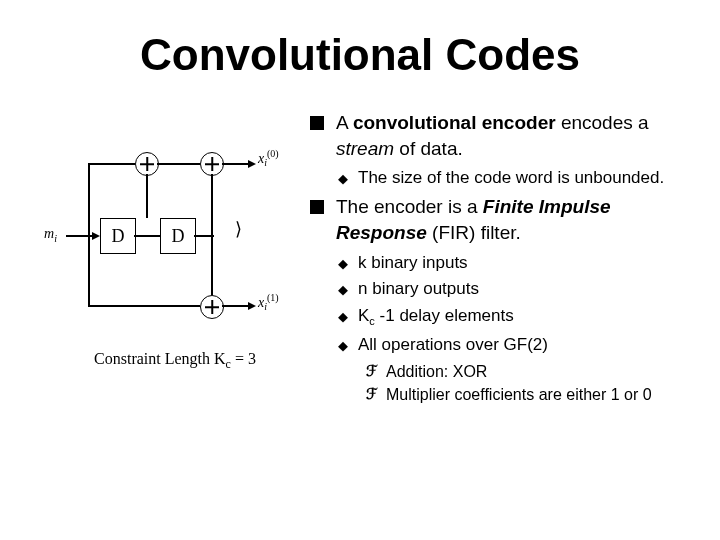 The width and height of the screenshot is (720, 540). I want to click on output-0-label: xi(0), so click(268, 158).